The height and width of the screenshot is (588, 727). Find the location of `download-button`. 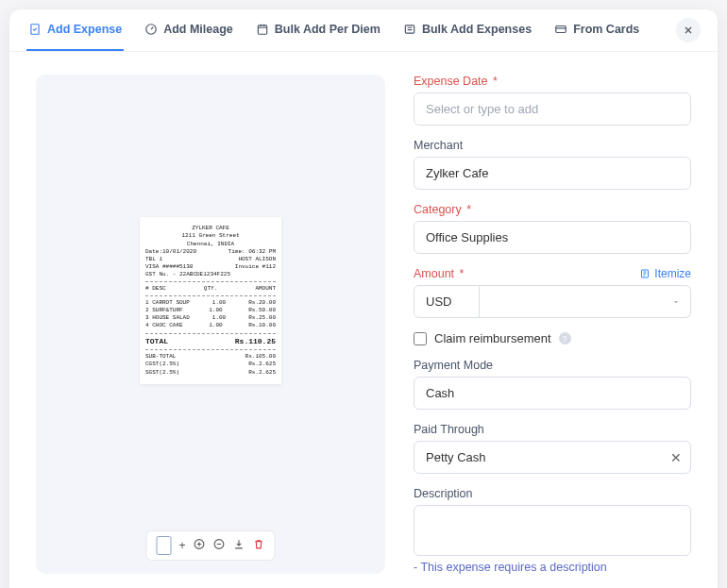

download-button is located at coordinates (240, 546).